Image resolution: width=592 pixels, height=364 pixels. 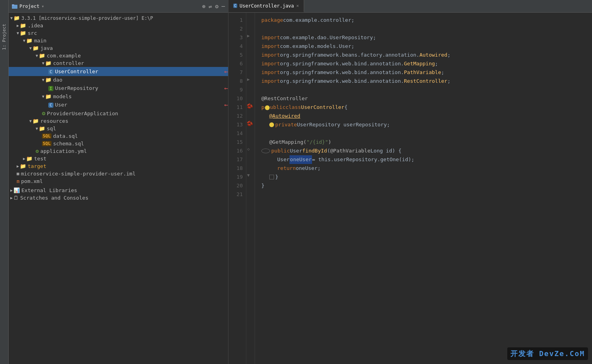 What do you see at coordinates (287, 168) in the screenshot?
I see `kw-return-18: return` at bounding box center [287, 168].